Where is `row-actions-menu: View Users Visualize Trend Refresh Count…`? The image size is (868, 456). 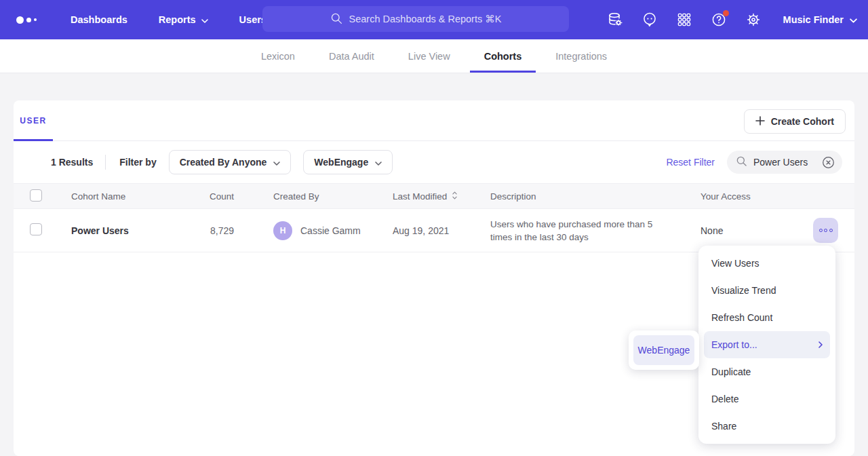 row-actions-menu: View Users Visualize Trend Refresh Count… is located at coordinates (767, 345).